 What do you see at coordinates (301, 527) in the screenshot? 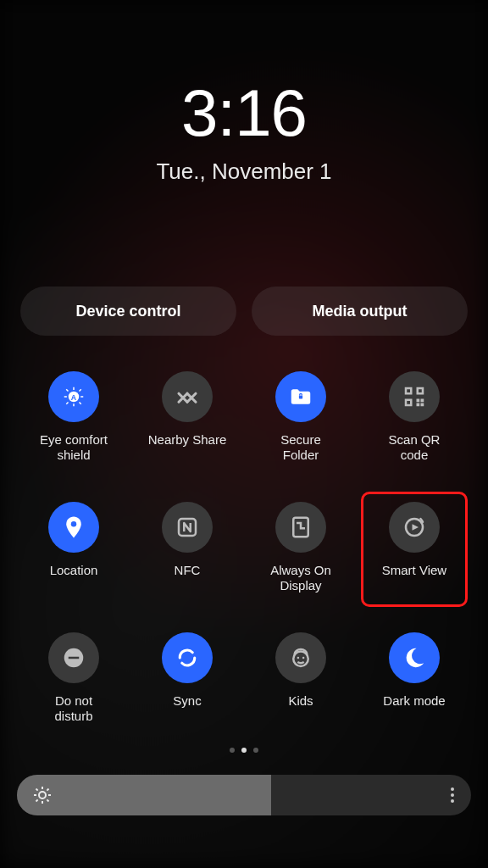
I see `aod-icon` at bounding box center [301, 527].